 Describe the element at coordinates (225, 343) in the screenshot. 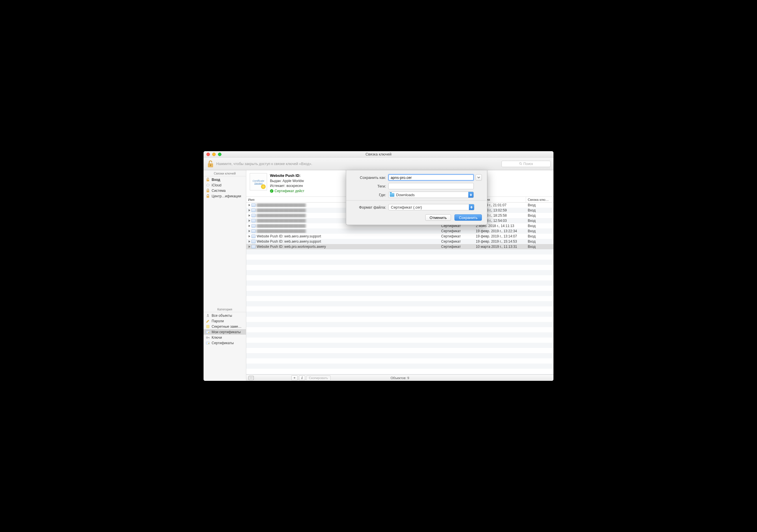

I see `sidebar-category-item: Сертификаты` at that location.